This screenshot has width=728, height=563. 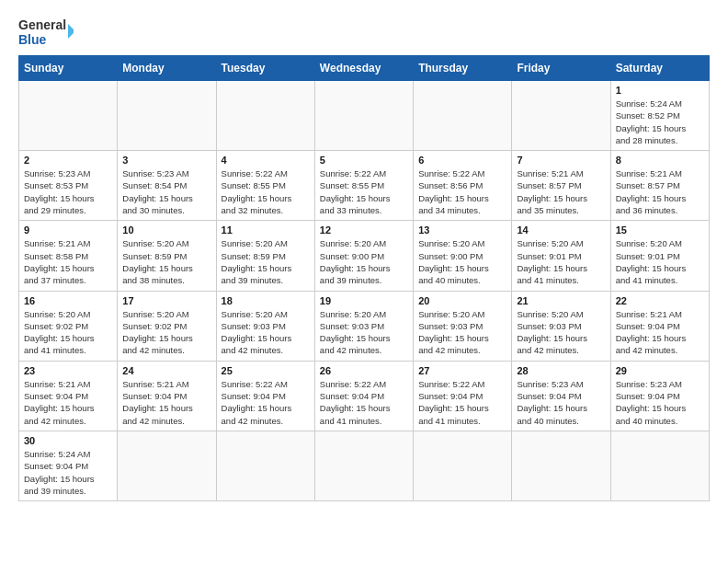 I want to click on day-number: 13, so click(x=462, y=230).